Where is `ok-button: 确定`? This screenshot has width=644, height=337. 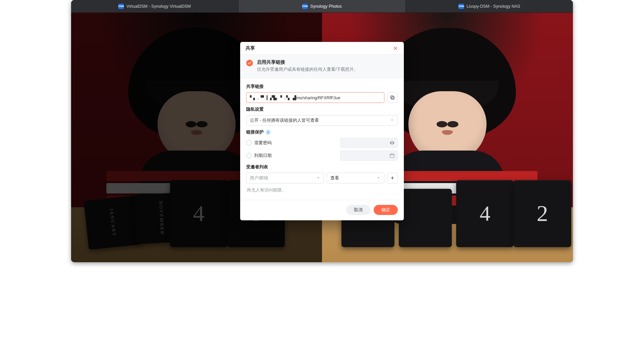 ok-button: 确定 is located at coordinates (386, 210).